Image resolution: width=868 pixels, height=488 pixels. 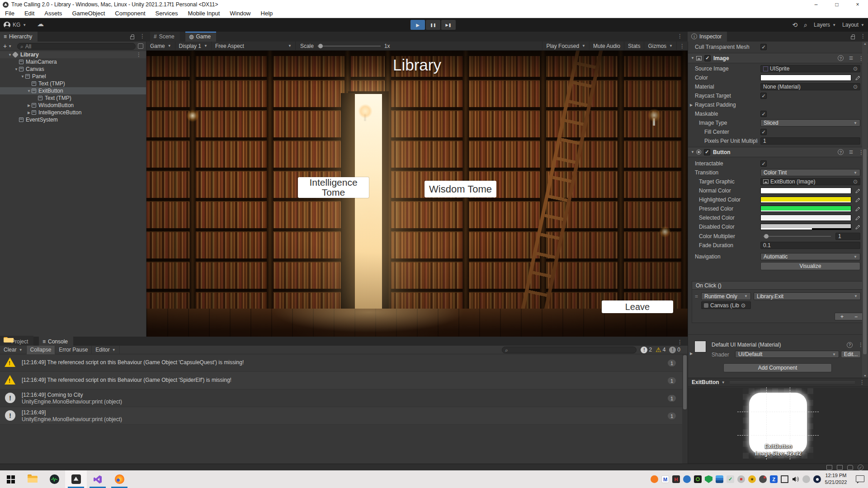 I want to click on audio-app-button, so click(x=54, y=479).